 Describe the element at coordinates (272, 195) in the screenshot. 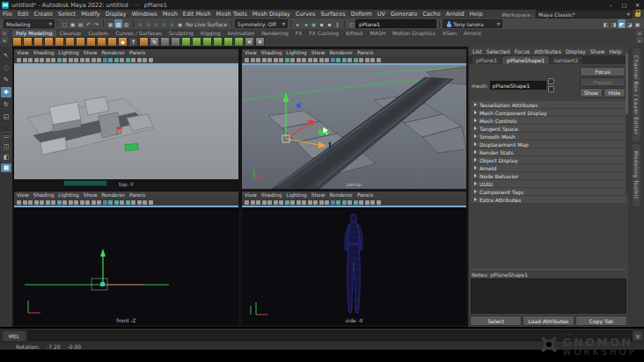

I see `viewport-menu-item: Shading` at that location.